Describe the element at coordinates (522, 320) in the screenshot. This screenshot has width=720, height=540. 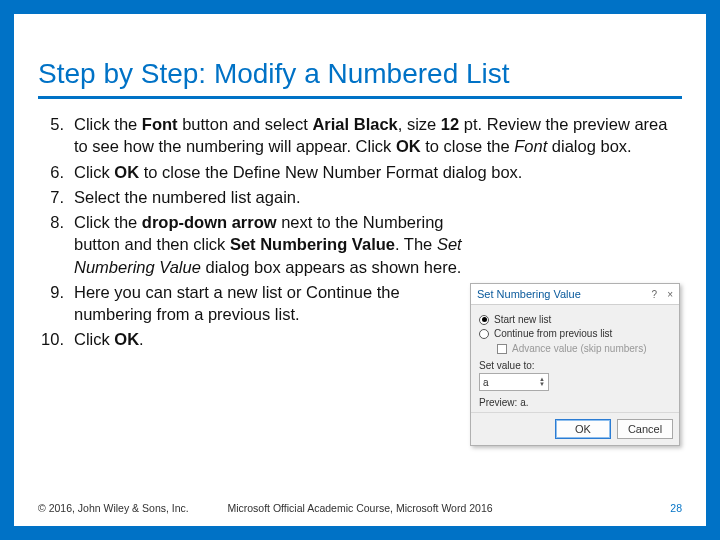
I see `radio-label: Start new list` at that location.